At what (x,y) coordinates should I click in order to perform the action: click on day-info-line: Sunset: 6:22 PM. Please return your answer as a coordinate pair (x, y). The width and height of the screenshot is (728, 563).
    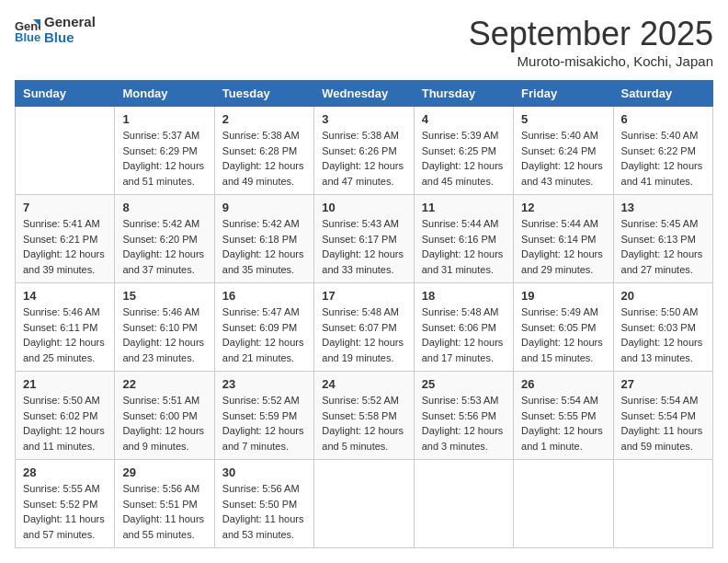
    Looking at the image, I should click on (664, 151).